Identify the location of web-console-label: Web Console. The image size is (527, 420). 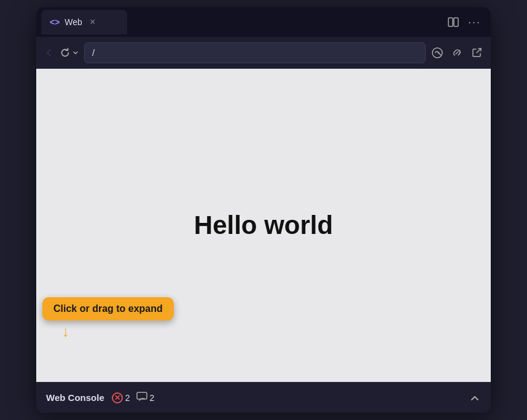
(75, 398).